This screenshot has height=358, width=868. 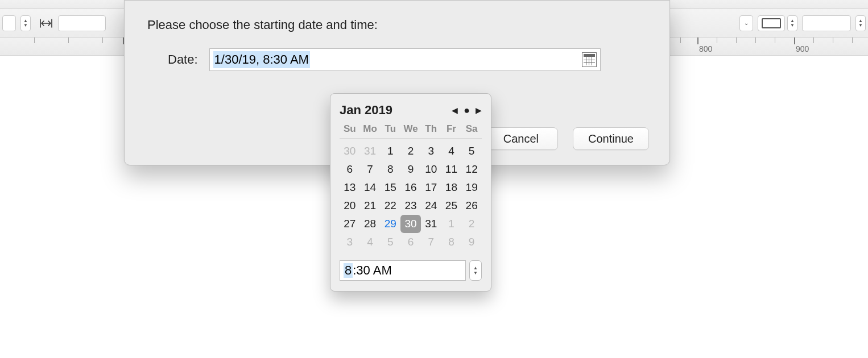 I want to click on date-label: Date:, so click(x=183, y=60).